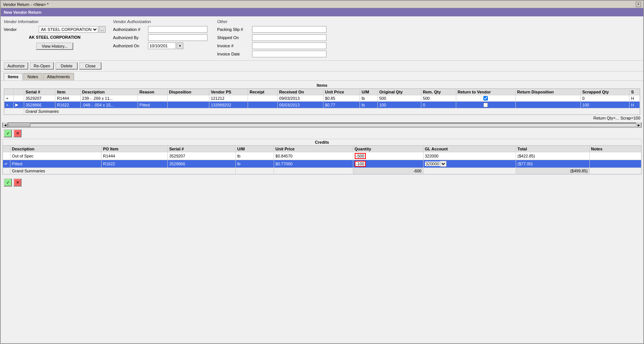  What do you see at coordinates (342, 105) in the screenshot?
I see `cell-unit-price2: $0.77` at bounding box center [342, 105].